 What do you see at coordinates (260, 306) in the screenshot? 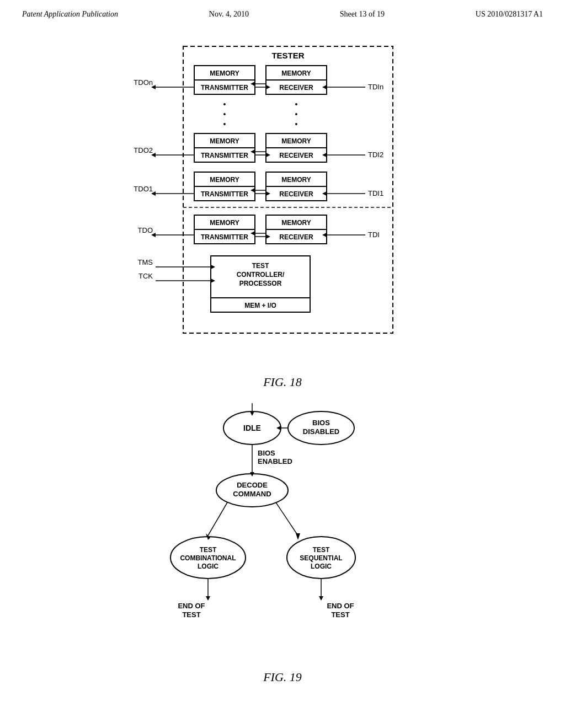
I see `svg-text: MEM + I/O` at bounding box center [260, 306].